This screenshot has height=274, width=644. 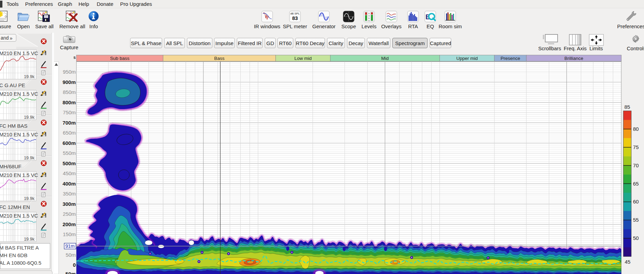 What do you see at coordinates (12, 85) in the screenshot?
I see `svg-text: C G AU PE` at bounding box center [12, 85].